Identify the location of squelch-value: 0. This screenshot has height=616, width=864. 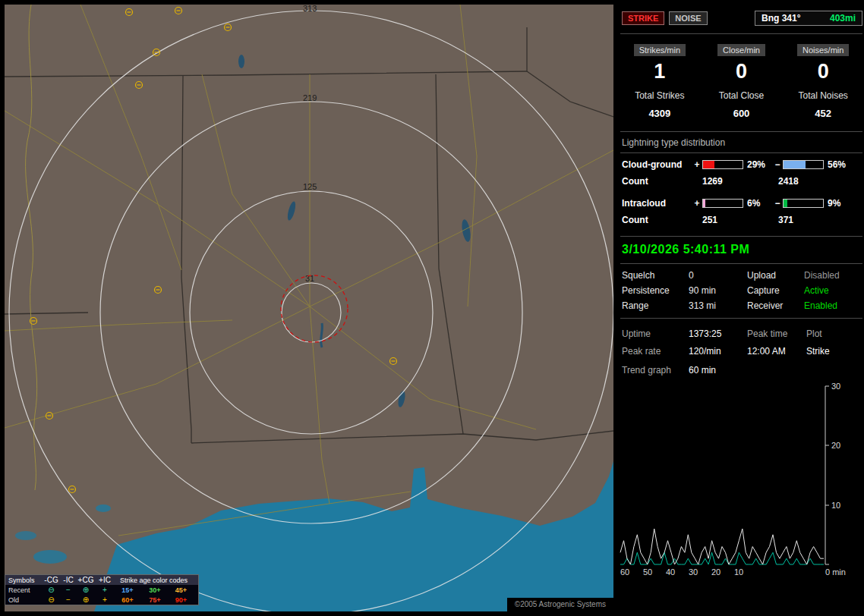
(718, 275).